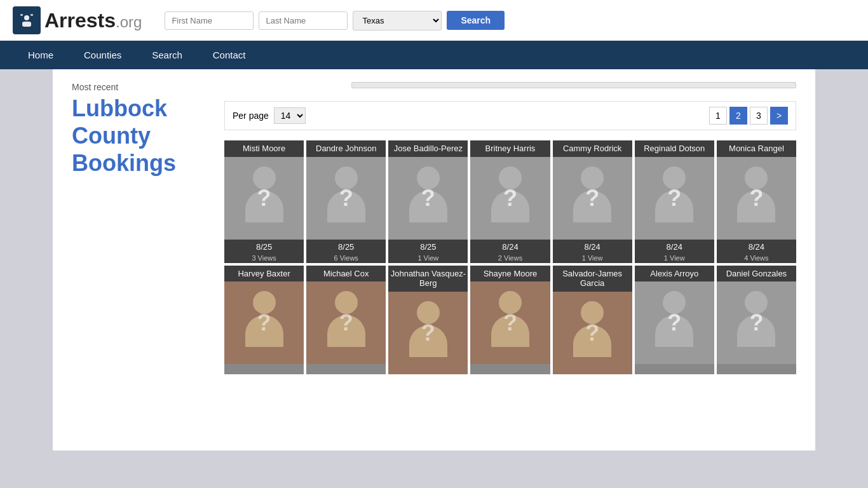  Describe the element at coordinates (738, 116) in the screenshot. I see `page-2: 2` at that location.